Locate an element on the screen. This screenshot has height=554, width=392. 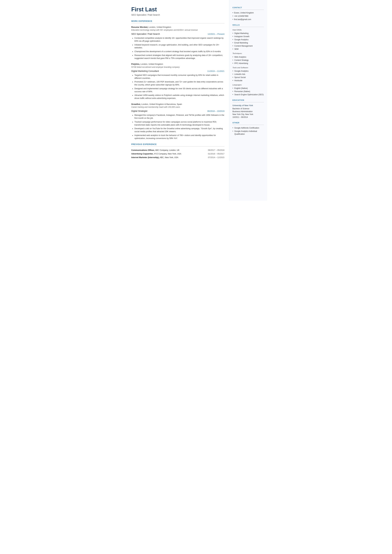
other-item: Google AdWords Certification is located at coordinates (248, 128).